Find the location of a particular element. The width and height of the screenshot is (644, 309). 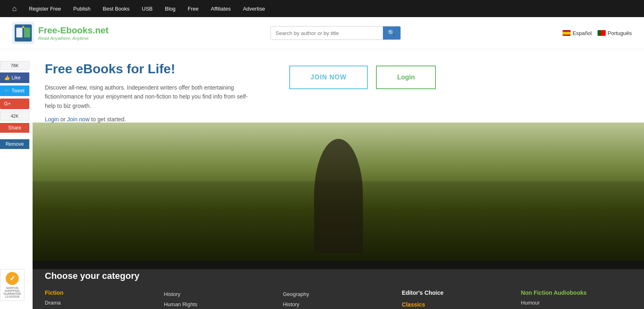

norton-badge: ✓ NORTONSHOPPINGGUARANTEE 11/10/2018 is located at coordinates (12, 285).